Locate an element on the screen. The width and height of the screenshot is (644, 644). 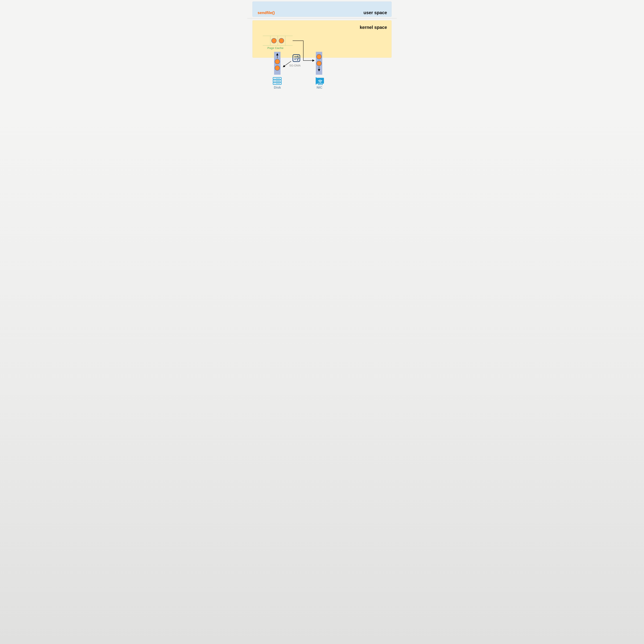
sendfile-label: sendfile() is located at coordinates (266, 13).